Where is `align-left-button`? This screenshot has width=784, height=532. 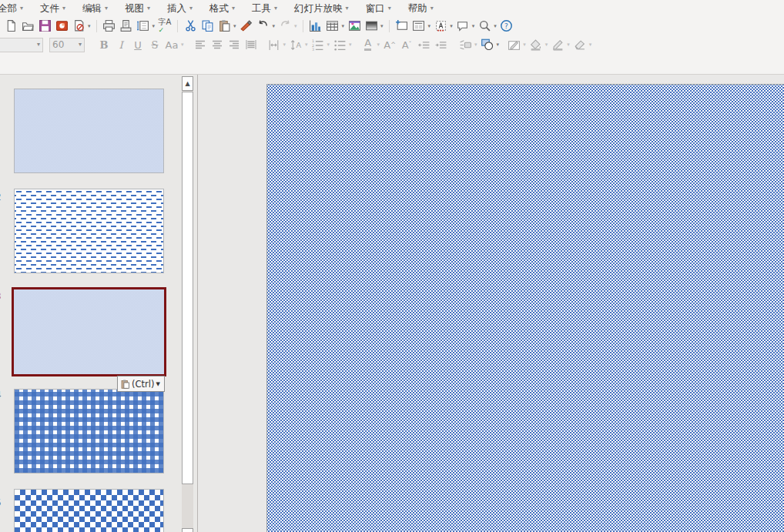
align-left-button is located at coordinates (200, 45).